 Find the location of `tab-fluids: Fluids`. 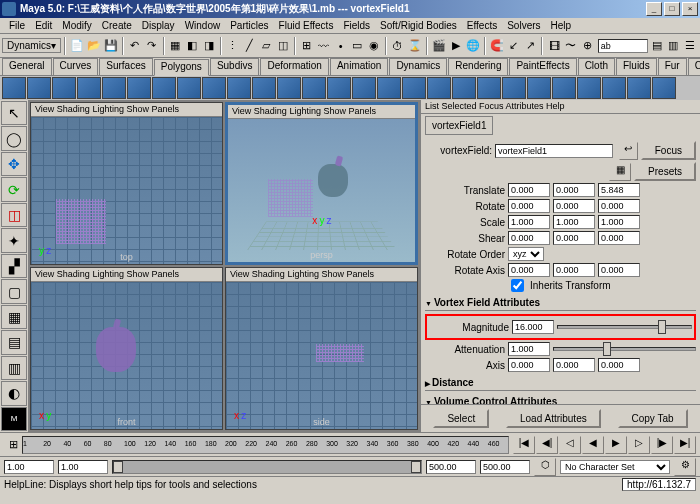

tab-fluids: Fluids is located at coordinates (636, 66).